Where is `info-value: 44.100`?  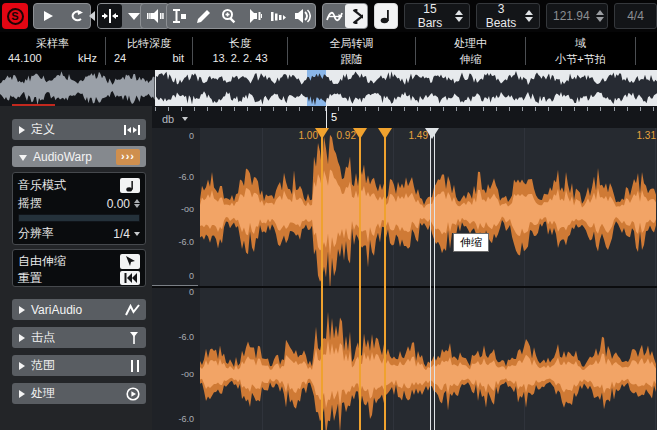
info-value: 44.100 is located at coordinates (25, 58).